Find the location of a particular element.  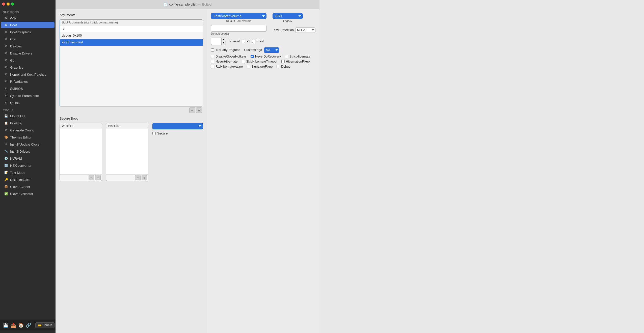

custom-logo-select: No is located at coordinates (272, 50).